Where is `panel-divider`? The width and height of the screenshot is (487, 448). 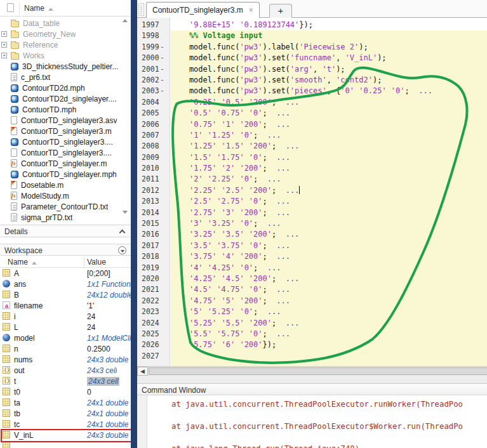
panel-divider is located at coordinates (134, 224).